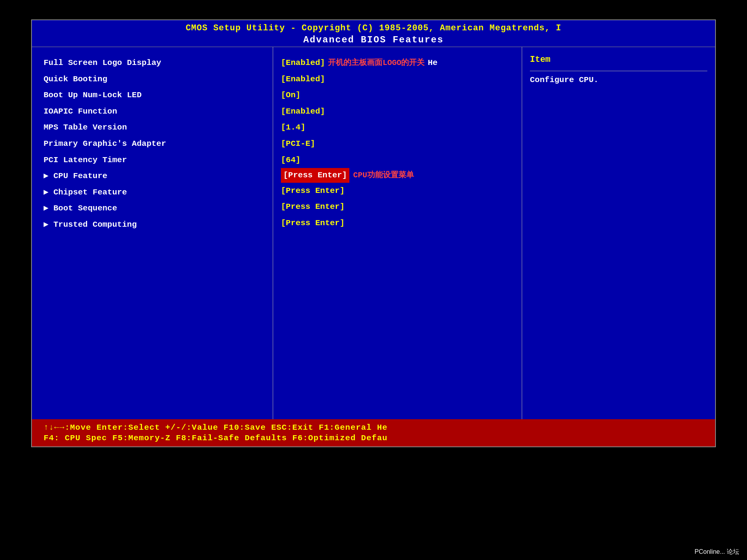 The height and width of the screenshot is (560, 747). I want to click on value-ioapic: [Enabled], so click(303, 112).